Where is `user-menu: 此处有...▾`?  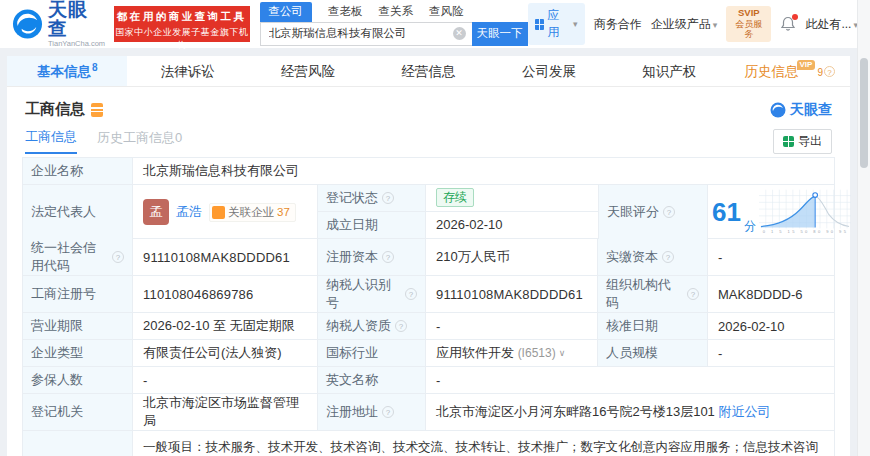 user-menu: 此处有...▾ is located at coordinates (832, 24).